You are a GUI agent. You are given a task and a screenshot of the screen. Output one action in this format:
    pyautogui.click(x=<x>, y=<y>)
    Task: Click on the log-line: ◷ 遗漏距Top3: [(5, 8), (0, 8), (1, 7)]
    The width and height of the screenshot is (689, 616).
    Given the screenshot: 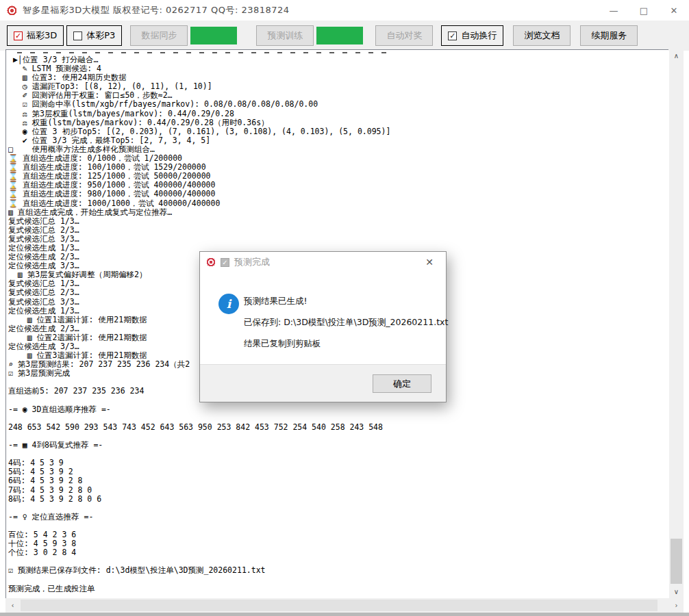 What is the action you would take?
    pyautogui.click(x=338, y=86)
    